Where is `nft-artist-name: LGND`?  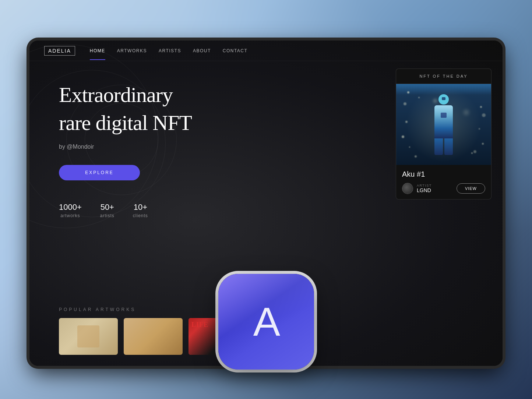 nft-artist-name: LGND is located at coordinates (424, 190).